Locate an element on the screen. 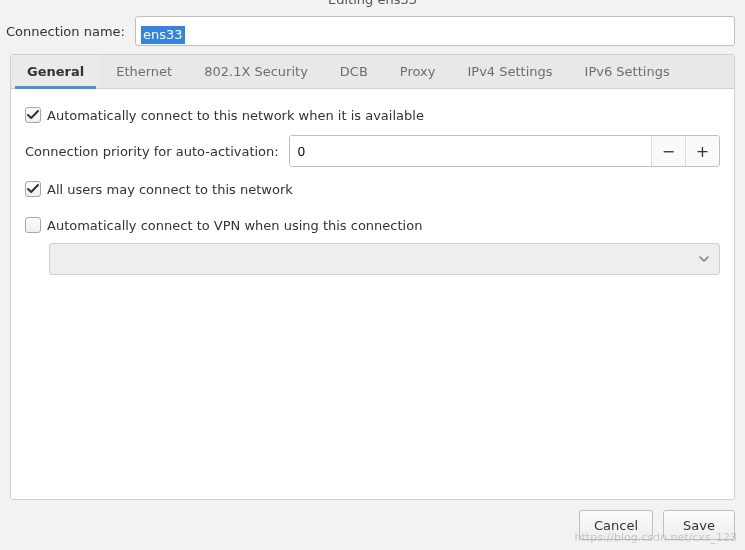 This screenshot has height=550, width=745. window-title: Editing ens33 is located at coordinates (372, 5).